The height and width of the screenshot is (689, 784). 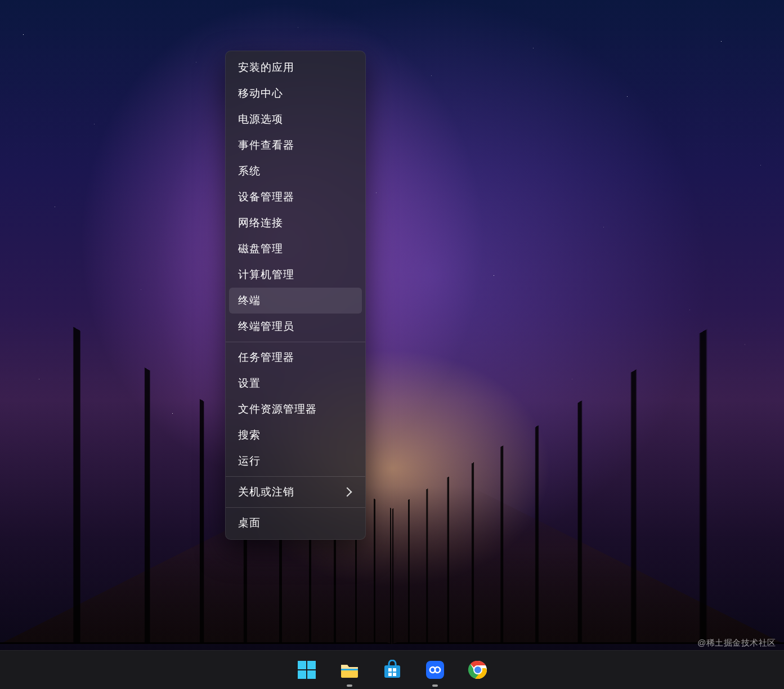 What do you see at coordinates (348, 492) in the screenshot?
I see `chevron-right-icon` at bounding box center [348, 492].